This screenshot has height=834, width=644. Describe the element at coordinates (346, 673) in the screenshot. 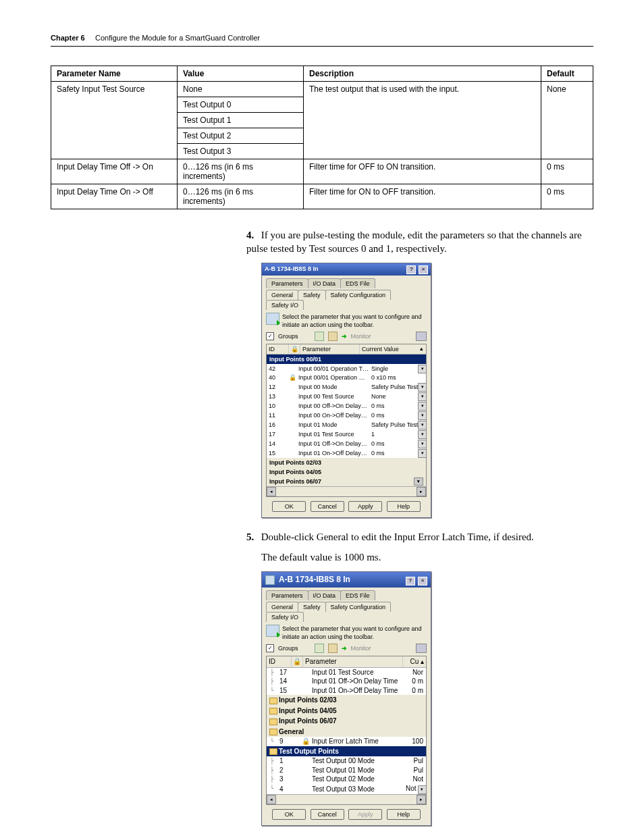

I see `list-item: ├17Input 01 Test SourceNor` at that location.